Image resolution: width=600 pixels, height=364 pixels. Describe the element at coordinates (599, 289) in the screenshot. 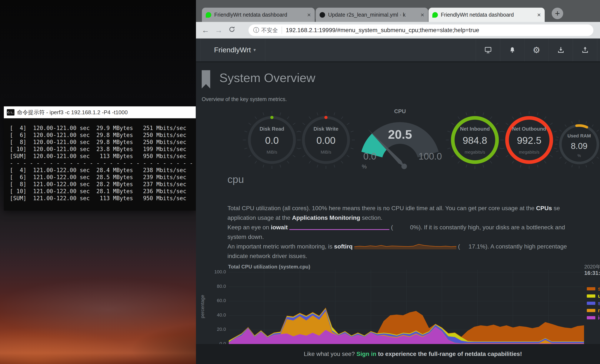

I see `legend-label: softirq` at that location.